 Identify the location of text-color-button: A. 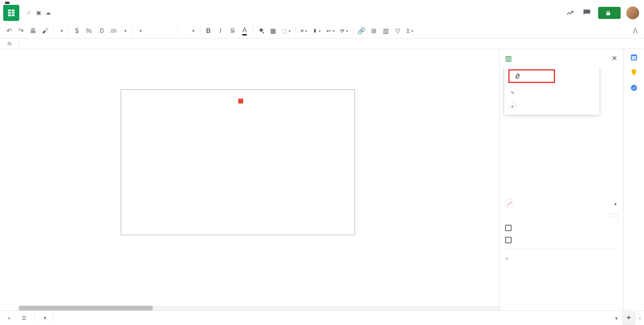
(245, 31).